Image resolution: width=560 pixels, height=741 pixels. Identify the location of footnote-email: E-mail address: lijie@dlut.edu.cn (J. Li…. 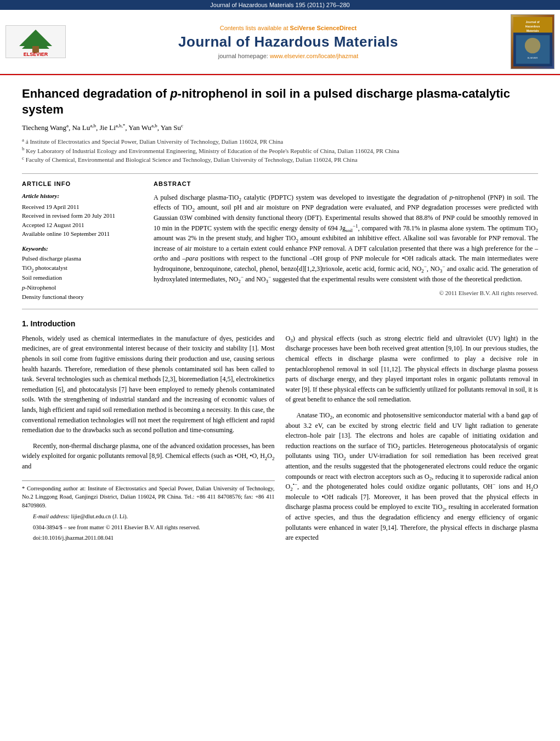
(148, 517).